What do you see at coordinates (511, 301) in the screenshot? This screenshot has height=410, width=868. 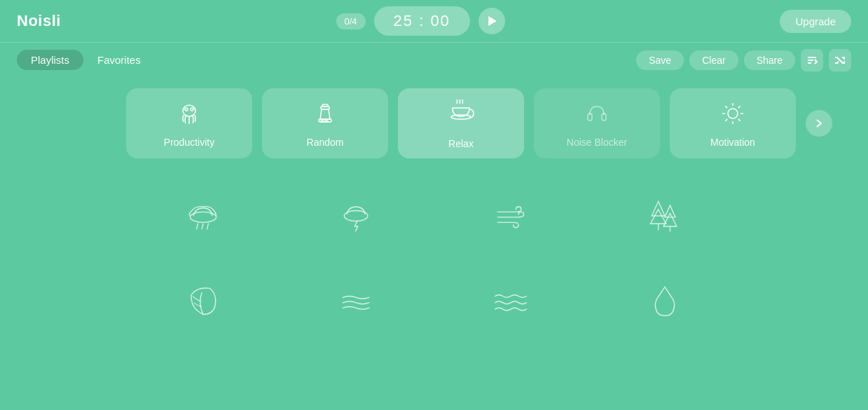 I see `sound-item-waves` at bounding box center [511, 301].